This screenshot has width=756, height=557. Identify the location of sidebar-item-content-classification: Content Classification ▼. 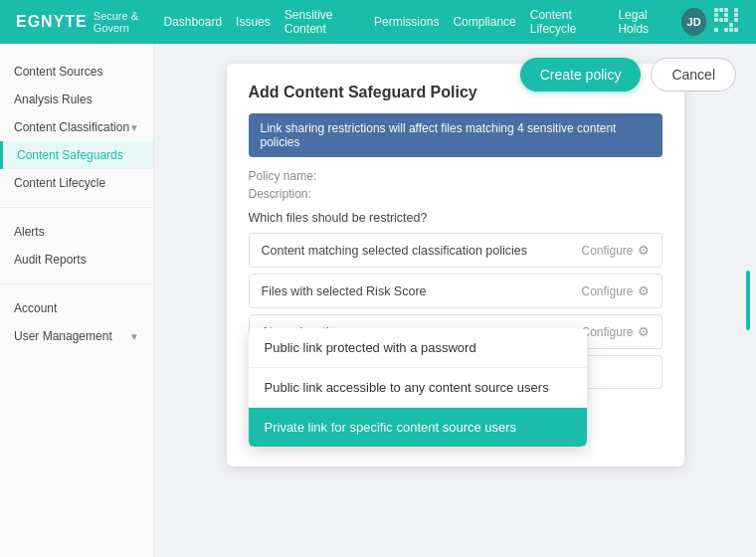
(77, 127).